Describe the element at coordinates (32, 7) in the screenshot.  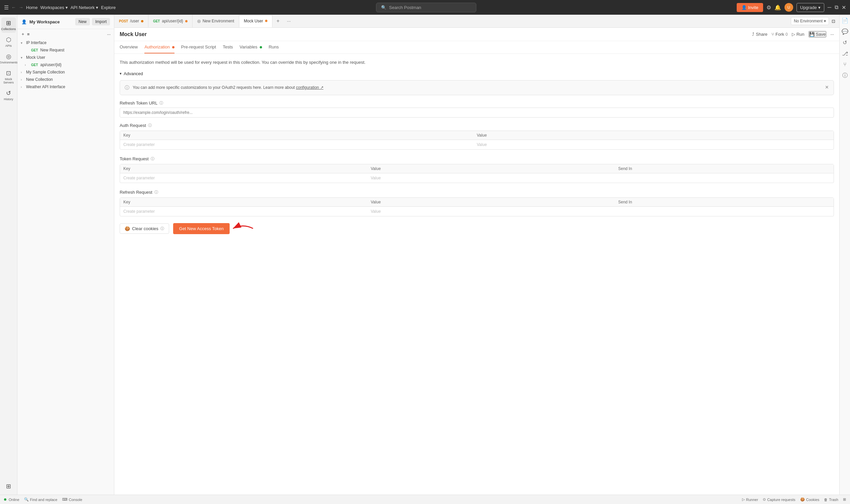
I see `home-link: Home` at that location.